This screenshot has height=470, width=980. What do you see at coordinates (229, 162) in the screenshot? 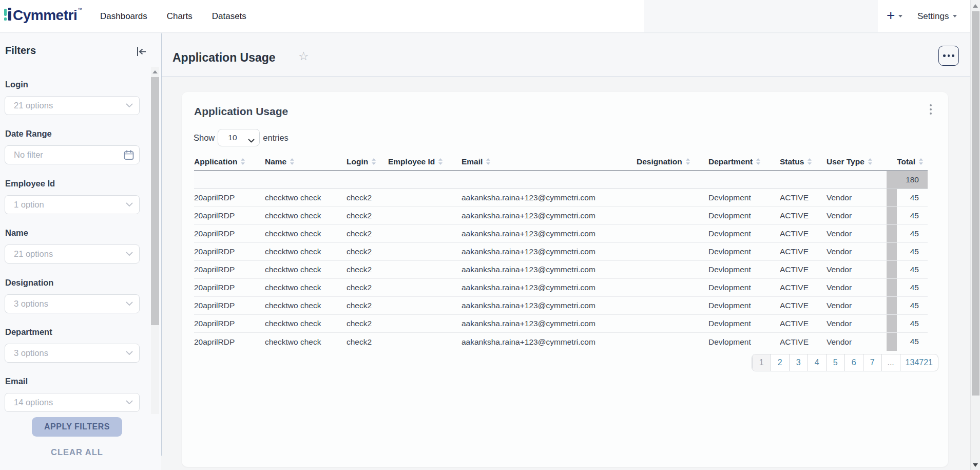
I see `column-header: Application` at bounding box center [229, 162].